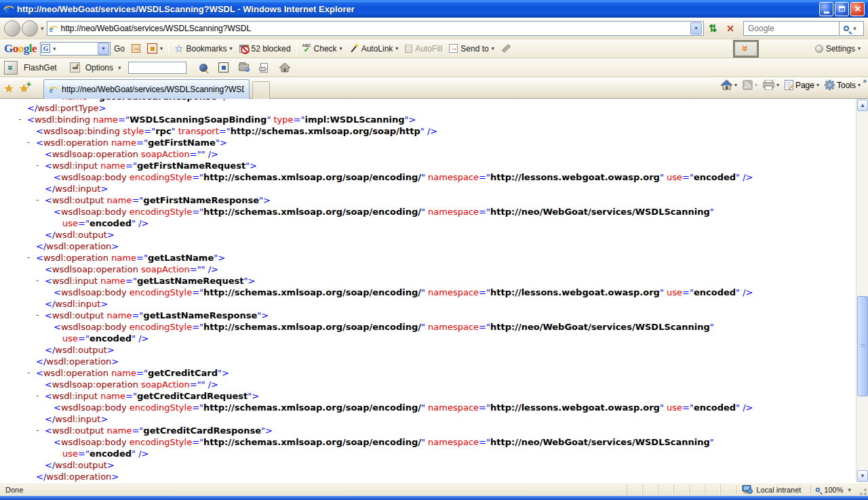  Describe the element at coordinates (99, 68) in the screenshot. I see `options-button: Options` at that location.